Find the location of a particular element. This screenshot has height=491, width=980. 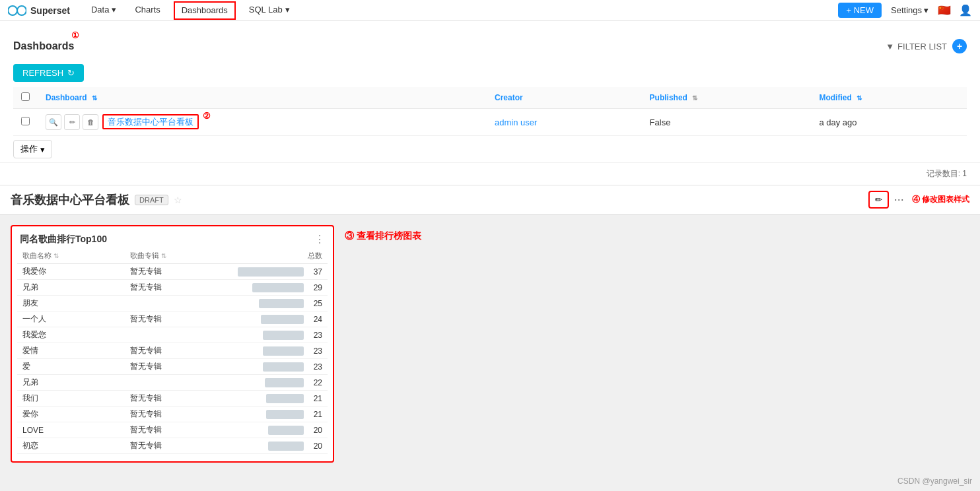

operations-button: 操作 ▾ is located at coordinates (33, 149).